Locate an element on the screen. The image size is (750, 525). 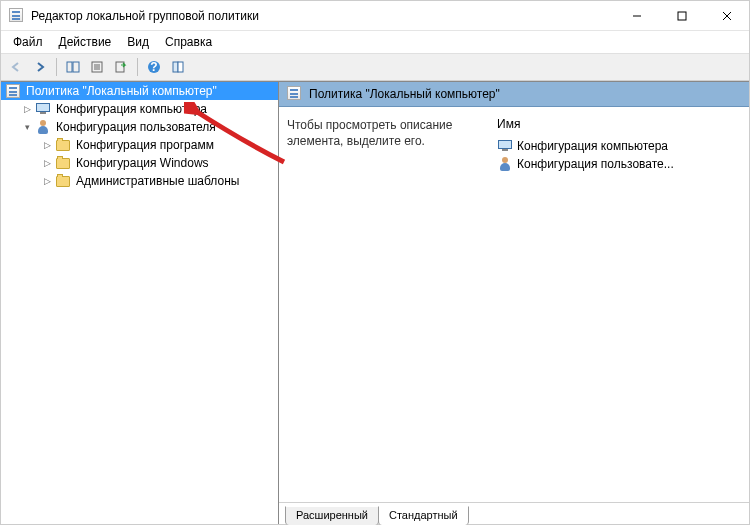
close-button is located at coordinates (726, 16).